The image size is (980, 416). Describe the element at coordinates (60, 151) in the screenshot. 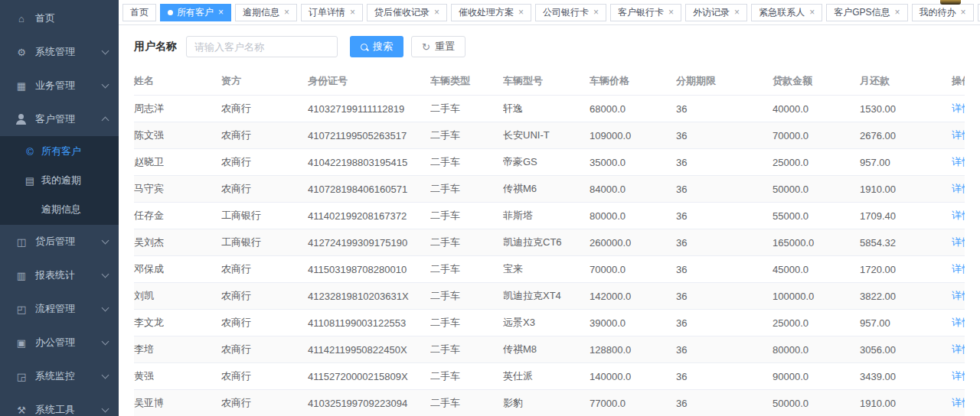

I see `sidebar-item-all-customers: ©所有客户` at that location.